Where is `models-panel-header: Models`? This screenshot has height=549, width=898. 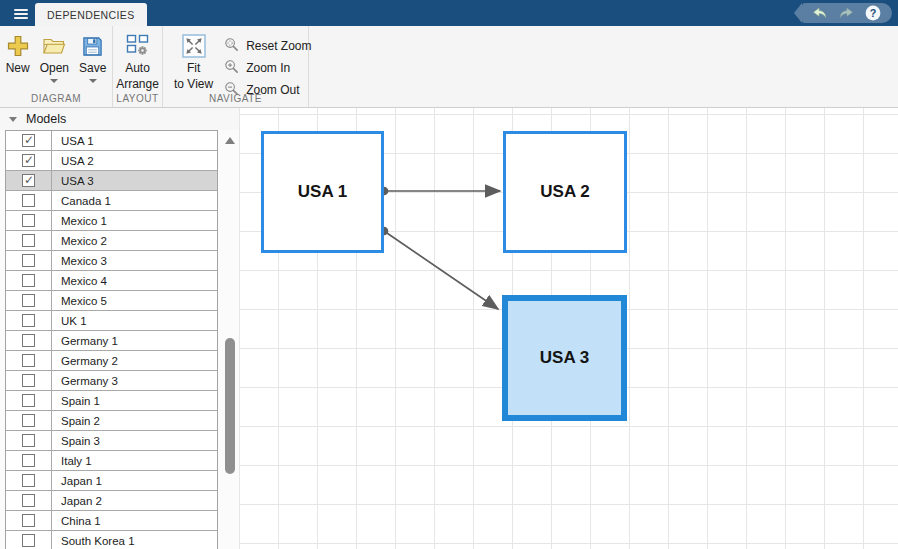 models-panel-header: Models is located at coordinates (120, 119).